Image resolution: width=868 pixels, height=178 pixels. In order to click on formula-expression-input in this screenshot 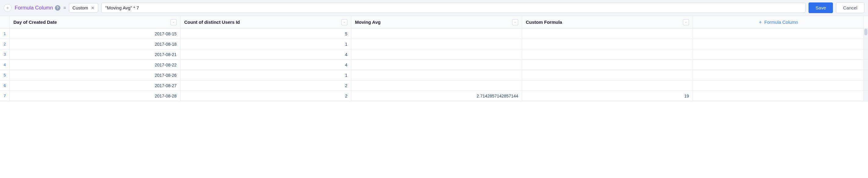, I will do `click(454, 8)`.